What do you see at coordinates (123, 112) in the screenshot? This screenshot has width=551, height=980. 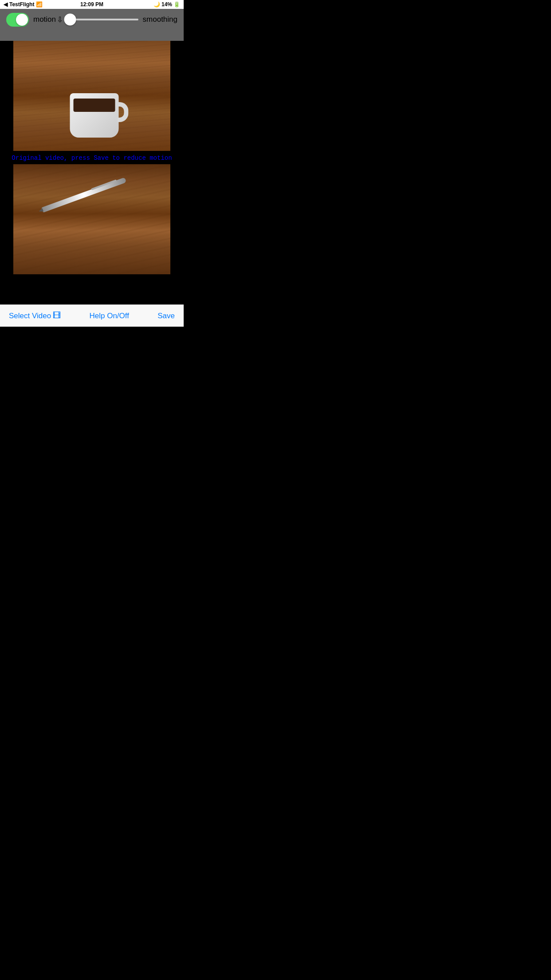 I see `mug-handle` at bounding box center [123, 112].